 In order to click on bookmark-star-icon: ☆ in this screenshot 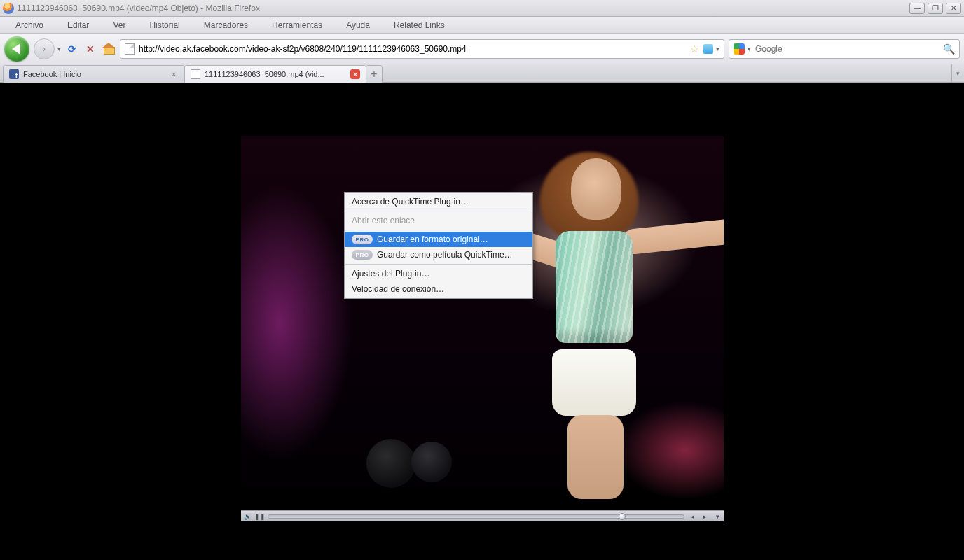, I will do `click(695, 49)`.